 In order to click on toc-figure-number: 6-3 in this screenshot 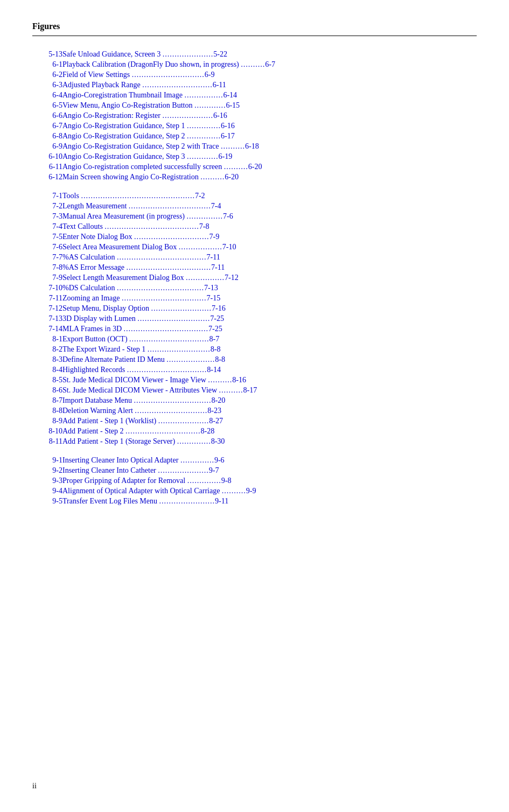, I will do `click(47, 85)`.